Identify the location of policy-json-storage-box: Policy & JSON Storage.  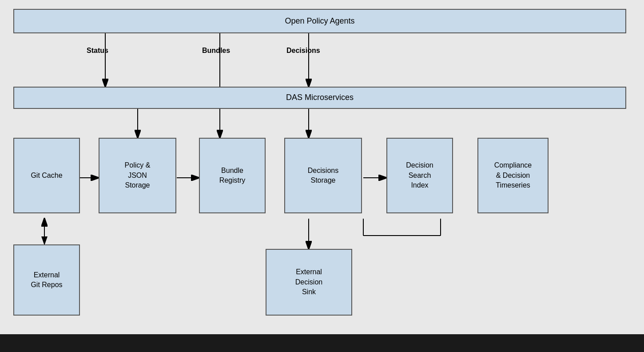
(138, 176).